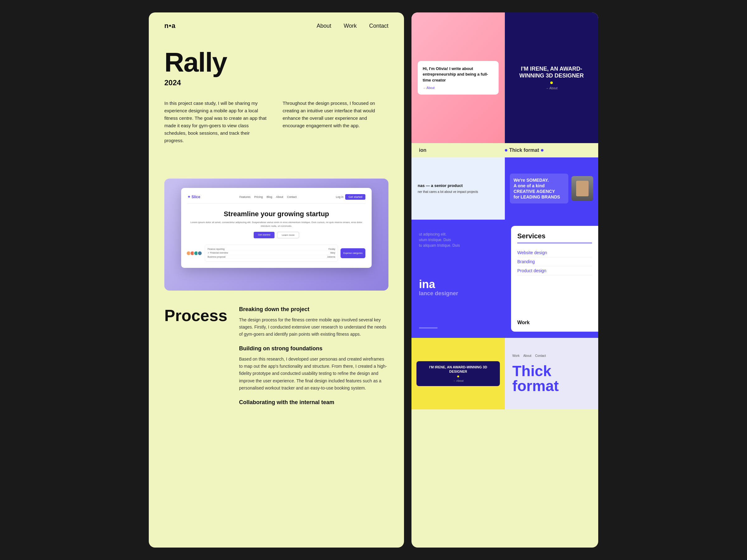  What do you see at coordinates (336, 114) in the screenshot?
I see `intro-p2: Throughout the design process, I focused…` at bounding box center [336, 114].